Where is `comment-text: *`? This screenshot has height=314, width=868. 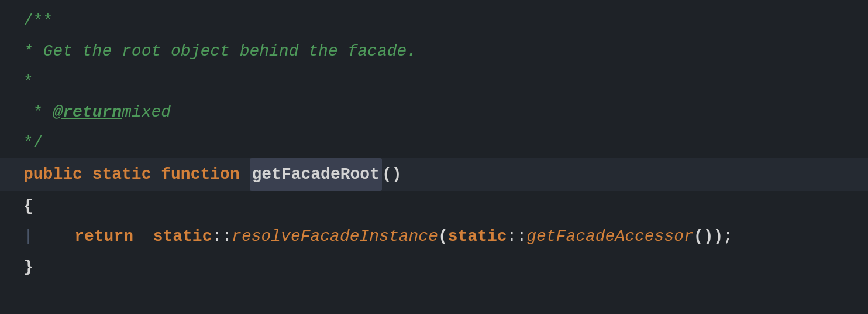 comment-text: * is located at coordinates (28, 82).